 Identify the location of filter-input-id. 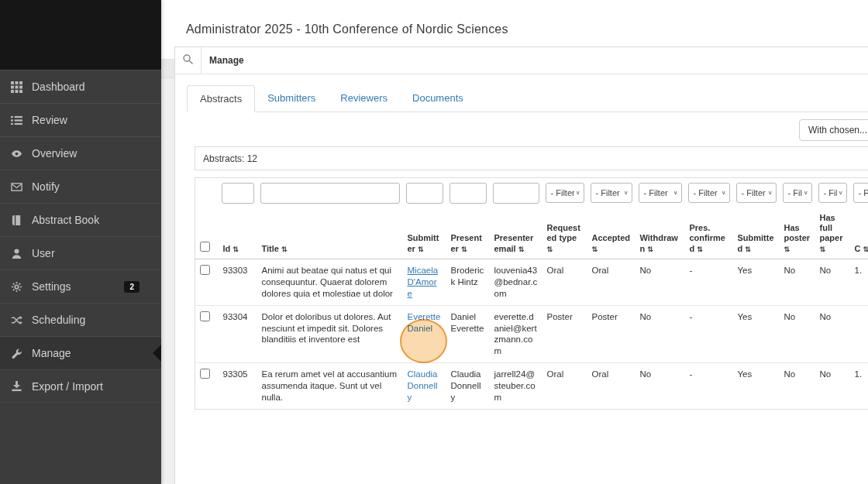
(238, 194).